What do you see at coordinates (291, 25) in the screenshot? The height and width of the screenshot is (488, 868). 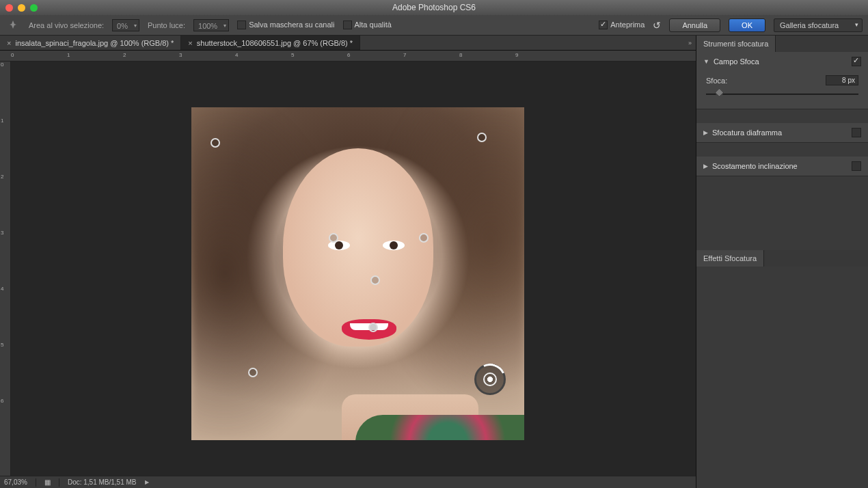 I see `save-mask-label: Salva maschera su canali` at bounding box center [291, 25].